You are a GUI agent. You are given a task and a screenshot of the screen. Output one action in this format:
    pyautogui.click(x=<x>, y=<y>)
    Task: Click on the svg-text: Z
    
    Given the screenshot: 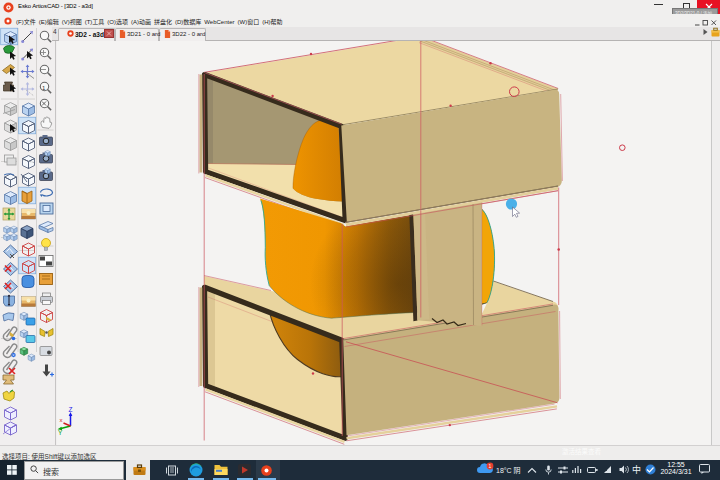 What is the action you would take?
    pyautogui.click(x=71, y=410)
    